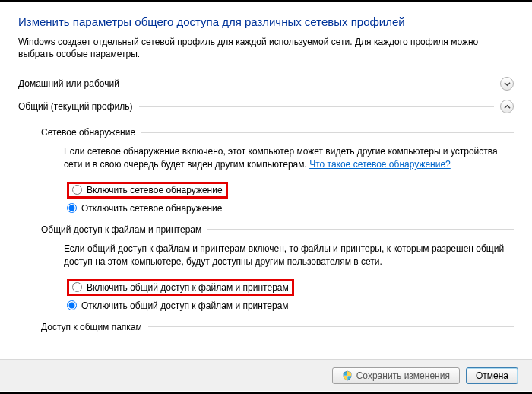 Image resolution: width=532 pixels, height=394 pixels. Describe the element at coordinates (76, 106) in the screenshot. I see `section-public-title: Общий (текущий профиль)` at that location.